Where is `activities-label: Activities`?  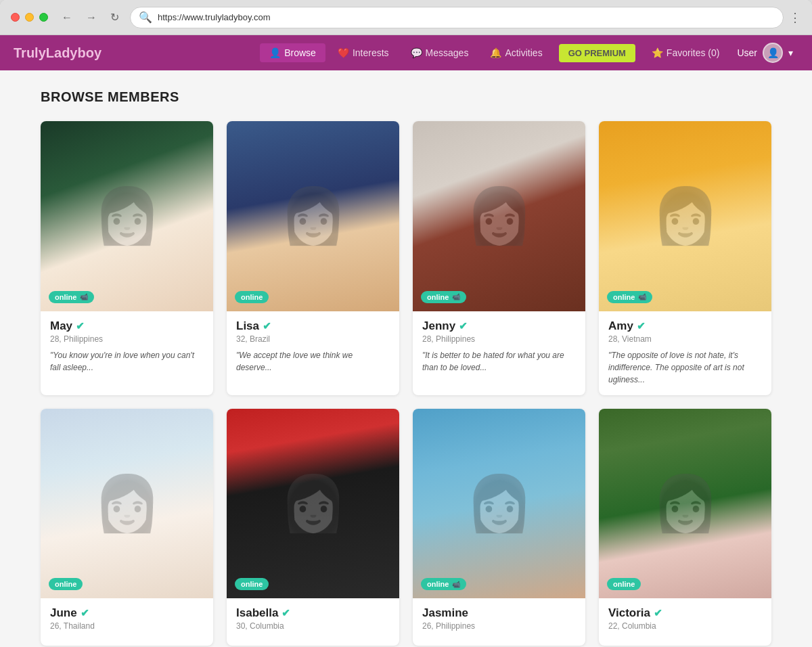
activities-label: Activities is located at coordinates (524, 53).